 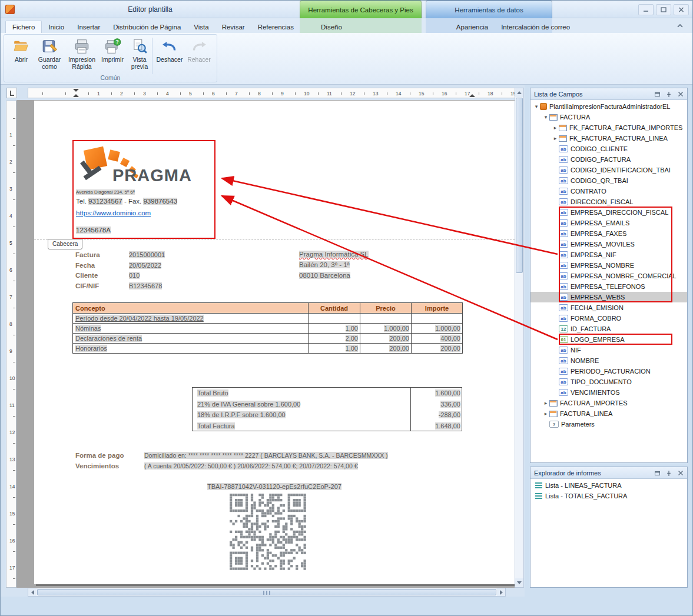 What do you see at coordinates (664, 9) in the screenshot?
I see `maximize-button` at bounding box center [664, 9].